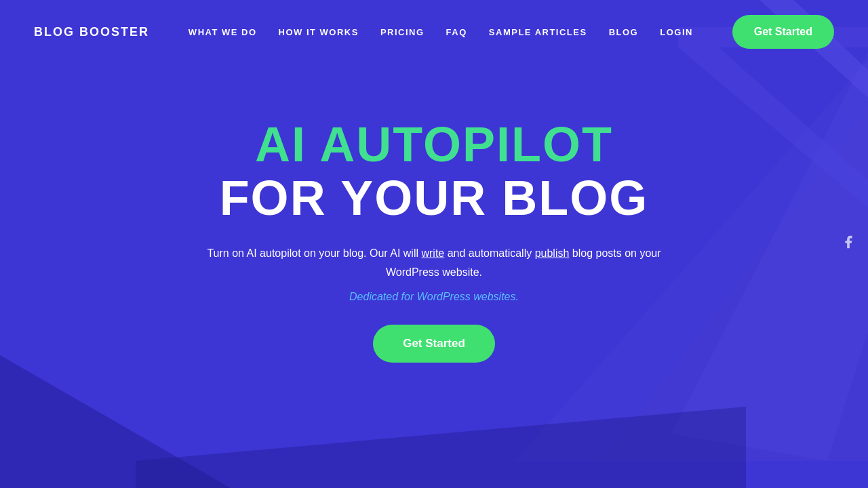 This screenshot has height=488, width=868. I want to click on nav-faq: FAQ, so click(457, 33).